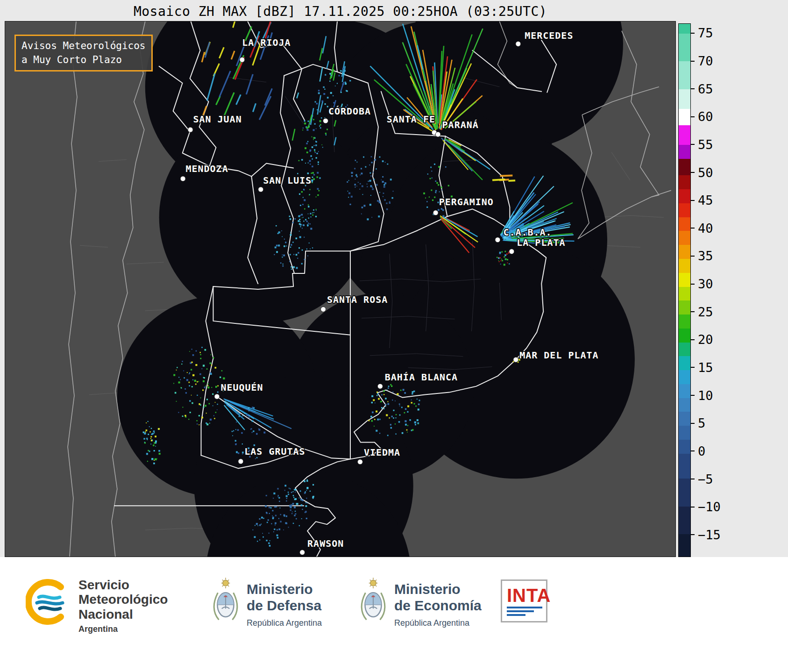 The height and width of the screenshot is (672, 788). Describe the element at coordinates (702, 395) in the screenshot. I see `colorbar-tick-10: 10` at that location.